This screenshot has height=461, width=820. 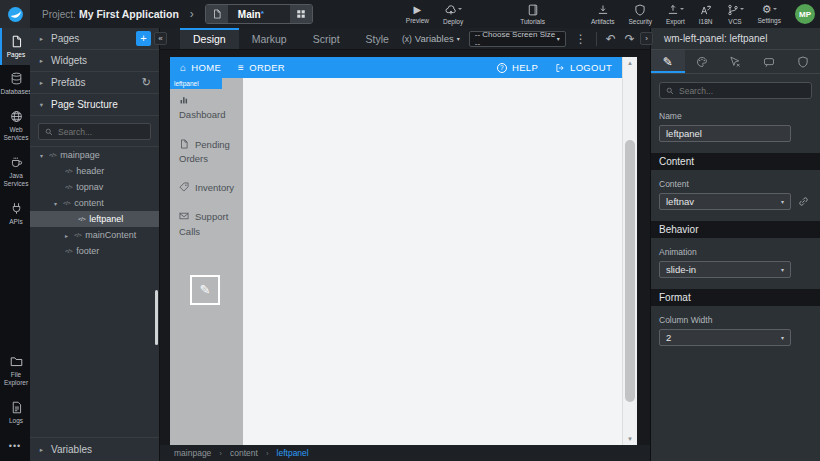 I want to click on canvas-nav-dashboard: Dashboard, so click(x=206, y=108).